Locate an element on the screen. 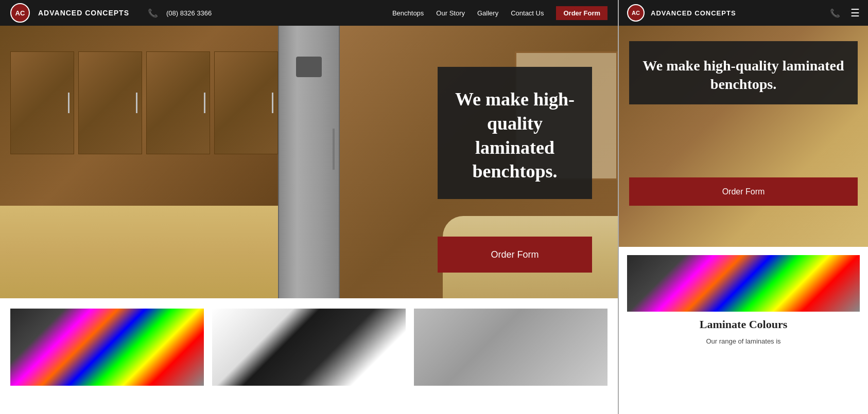 The height and width of the screenshot is (414, 868). phone-number: (08) 8326 3366 is located at coordinates (189, 13).